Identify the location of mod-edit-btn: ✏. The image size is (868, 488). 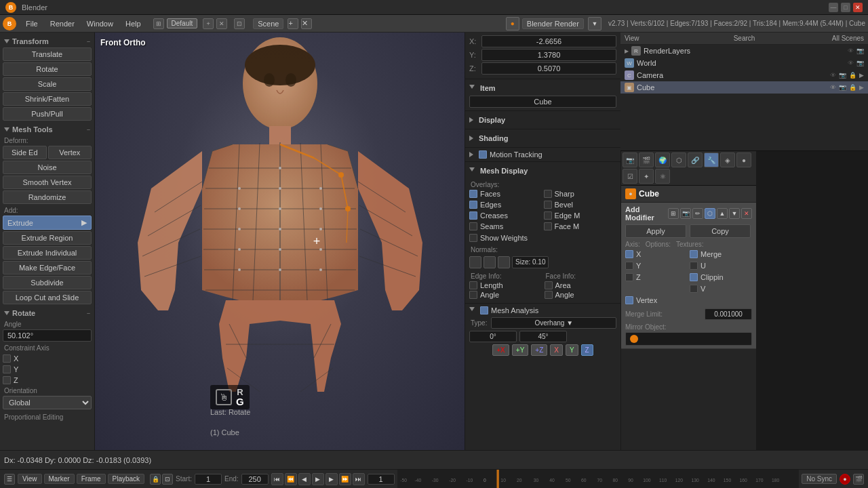
(698, 214).